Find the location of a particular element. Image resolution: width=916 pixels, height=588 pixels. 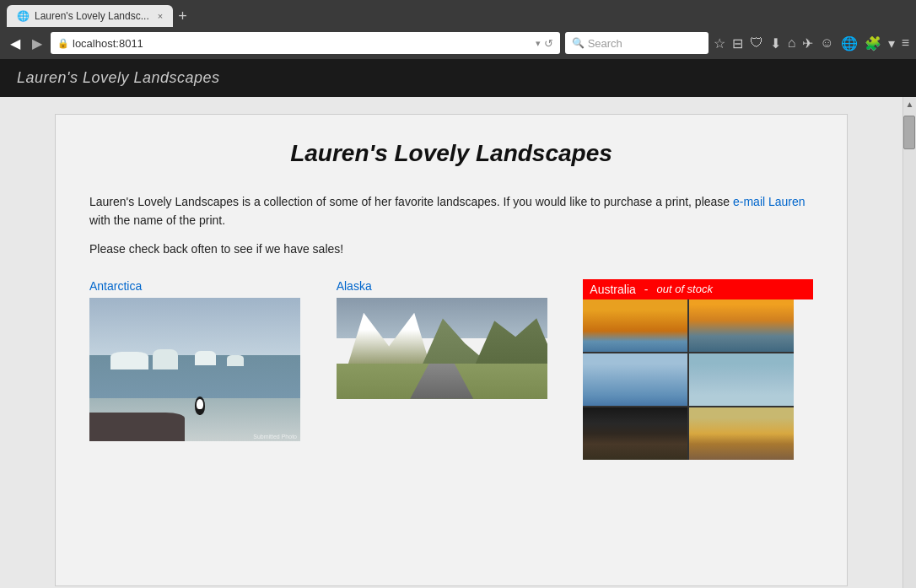

description-part2: with the name of the print. is located at coordinates (157, 220).